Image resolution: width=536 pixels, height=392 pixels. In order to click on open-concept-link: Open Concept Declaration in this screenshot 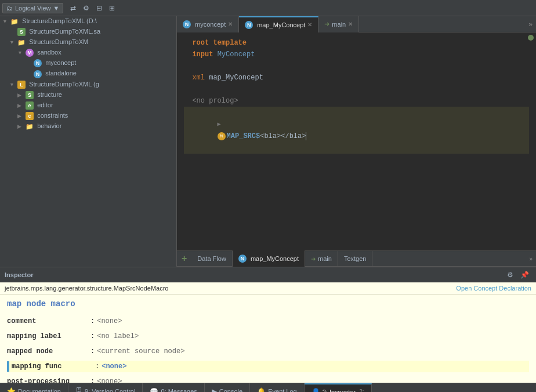, I will do `click(494, 288)`.